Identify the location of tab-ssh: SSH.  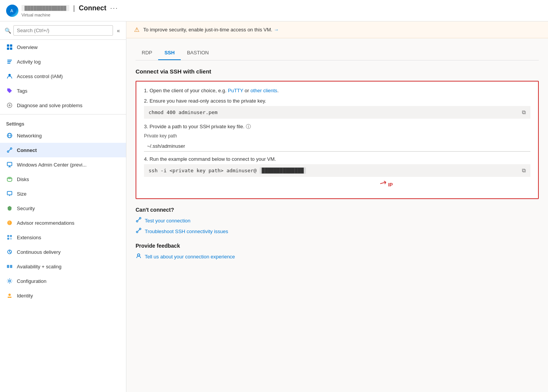
(169, 53).